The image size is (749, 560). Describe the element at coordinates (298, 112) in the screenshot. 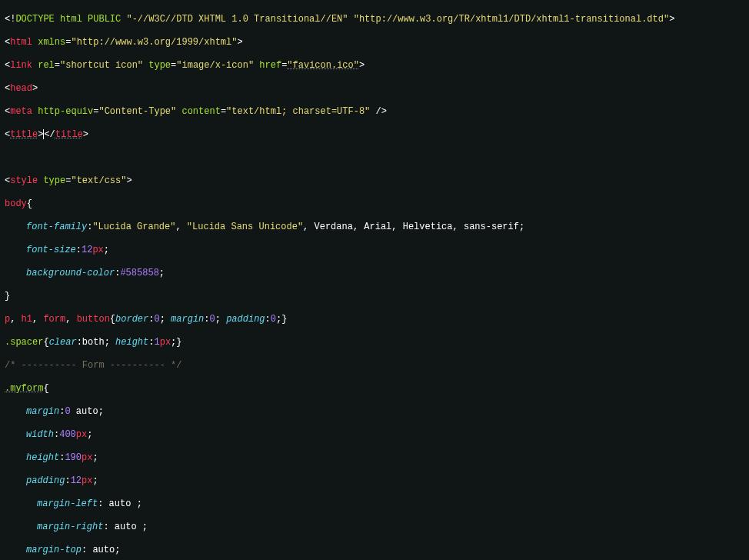

I see `str: "text/html; charset=UTF-8"` at that location.